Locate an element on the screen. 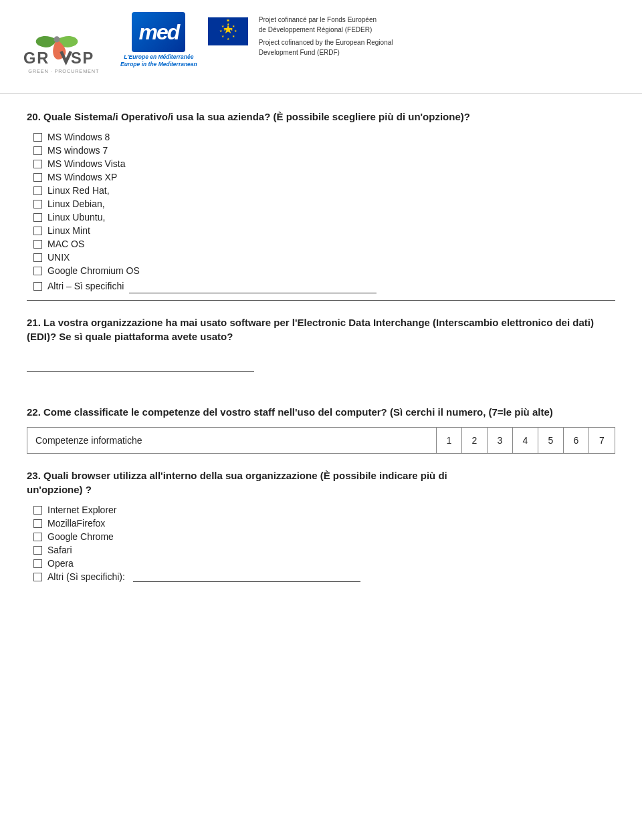 Image resolution: width=642 pixels, height=840 pixels. q21-title: 21. La vostra organizzazione ha mai usat… is located at coordinates (321, 329).